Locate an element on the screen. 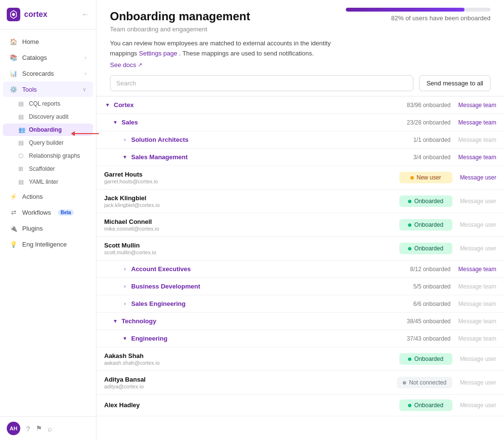  solution-architects-team-name: Solution Architects is located at coordinates (160, 140).